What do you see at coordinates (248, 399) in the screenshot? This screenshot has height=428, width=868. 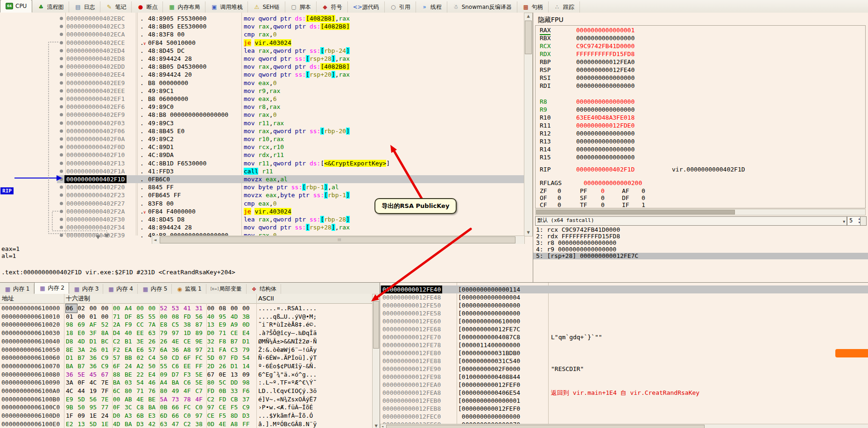 I see `dump-byte: 37` at bounding box center [248, 399].